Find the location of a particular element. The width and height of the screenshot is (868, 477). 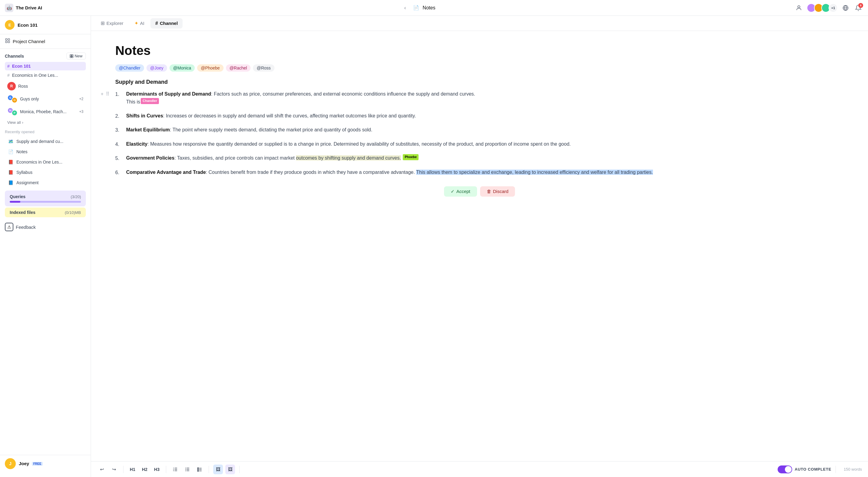

app-name: The Drive AI is located at coordinates (29, 8).